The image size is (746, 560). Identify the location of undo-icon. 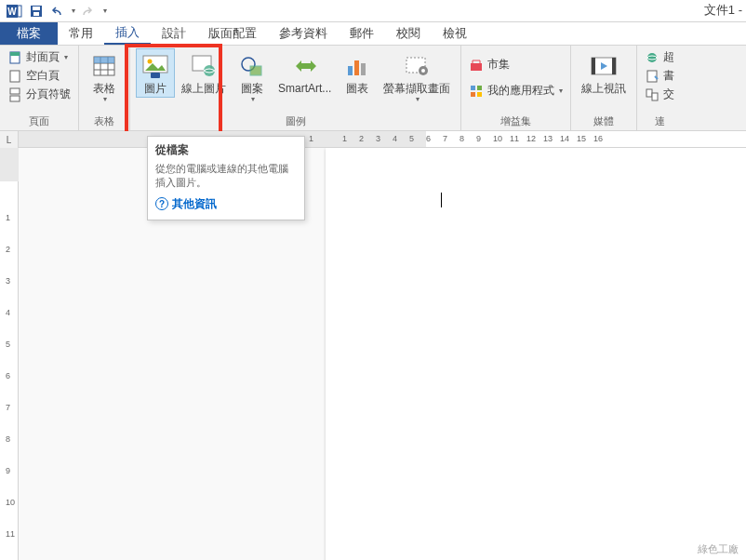
(59, 11).